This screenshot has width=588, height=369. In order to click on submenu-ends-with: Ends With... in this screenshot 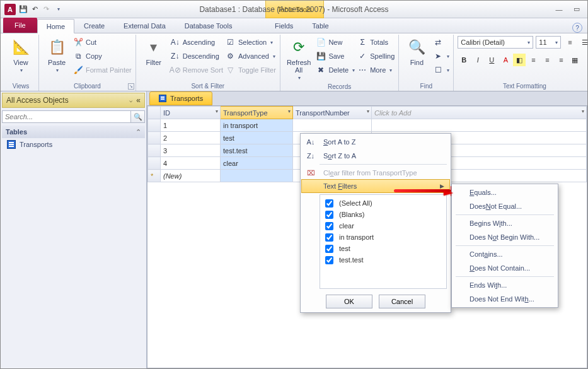, I will do `click(505, 285)`.